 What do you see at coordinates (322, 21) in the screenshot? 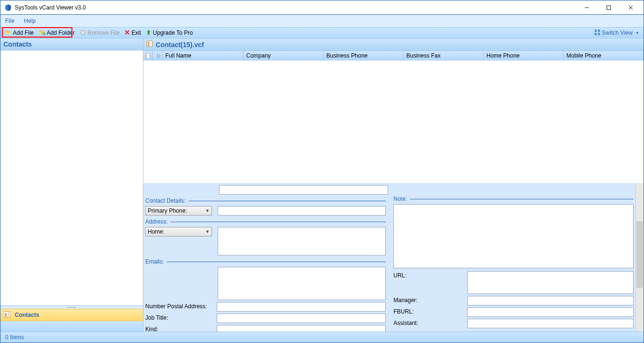
I see `menu-bar: File Help` at bounding box center [322, 21].